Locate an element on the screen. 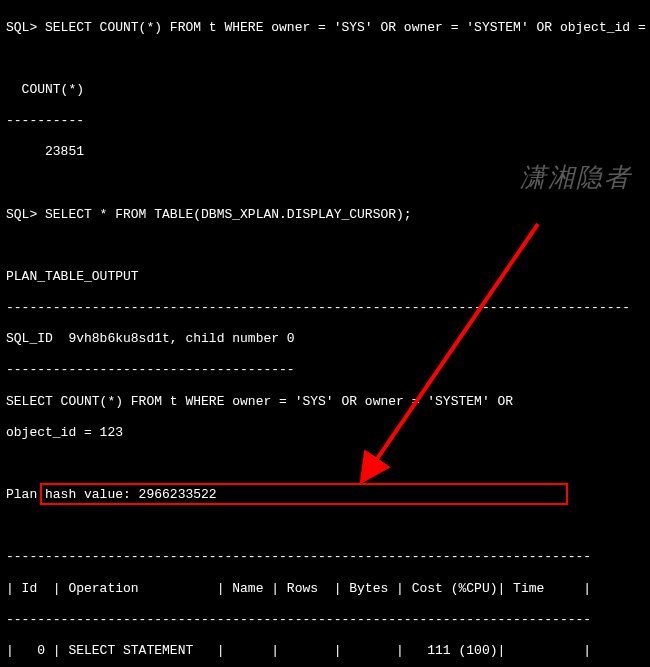 Image resolution: width=650 pixels, height=667 pixels. plan-table-header: PLAN_TABLE_OUTPUT is located at coordinates (325, 277).